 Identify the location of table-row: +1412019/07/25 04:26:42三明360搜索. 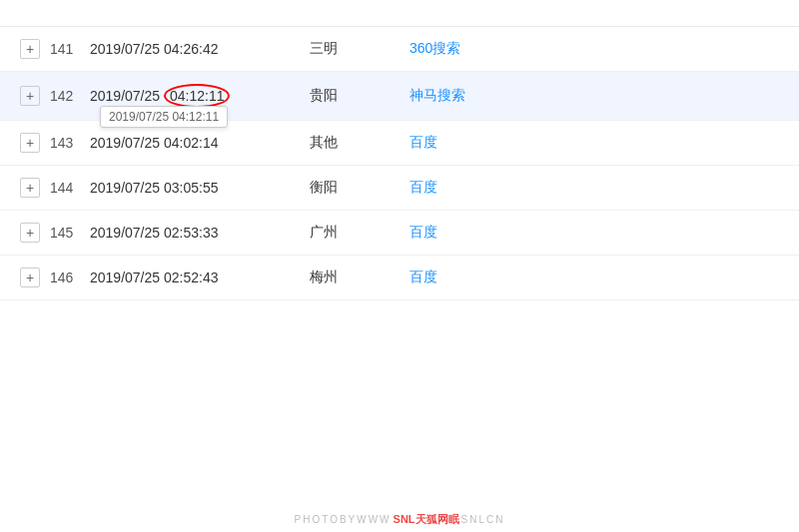
(400, 50).